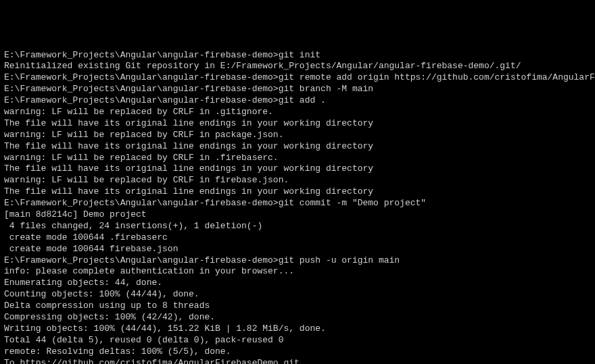 The height and width of the screenshot is (364, 595). I want to click on terminal-line: 4 files changed, 24 insertions(+), 1 del…, so click(298, 227).